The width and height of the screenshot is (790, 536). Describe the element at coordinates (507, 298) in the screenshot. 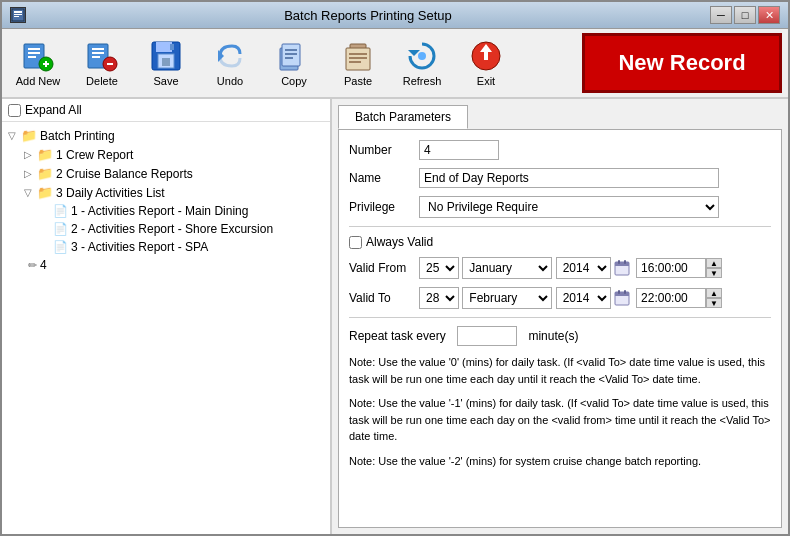

I see `valid-to-month-select: January February` at that location.